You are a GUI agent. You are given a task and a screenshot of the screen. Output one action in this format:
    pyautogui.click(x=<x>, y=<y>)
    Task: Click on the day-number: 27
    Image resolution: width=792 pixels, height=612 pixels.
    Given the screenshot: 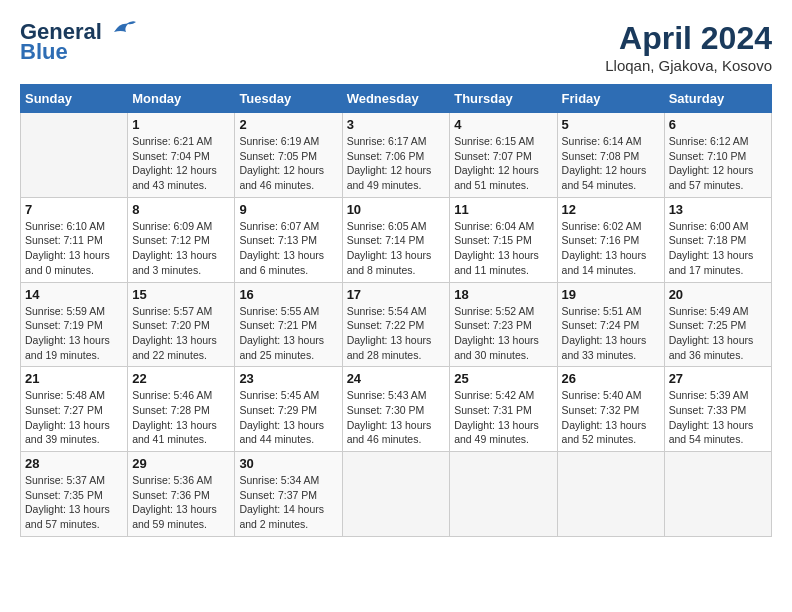 What is the action you would take?
    pyautogui.click(x=718, y=378)
    